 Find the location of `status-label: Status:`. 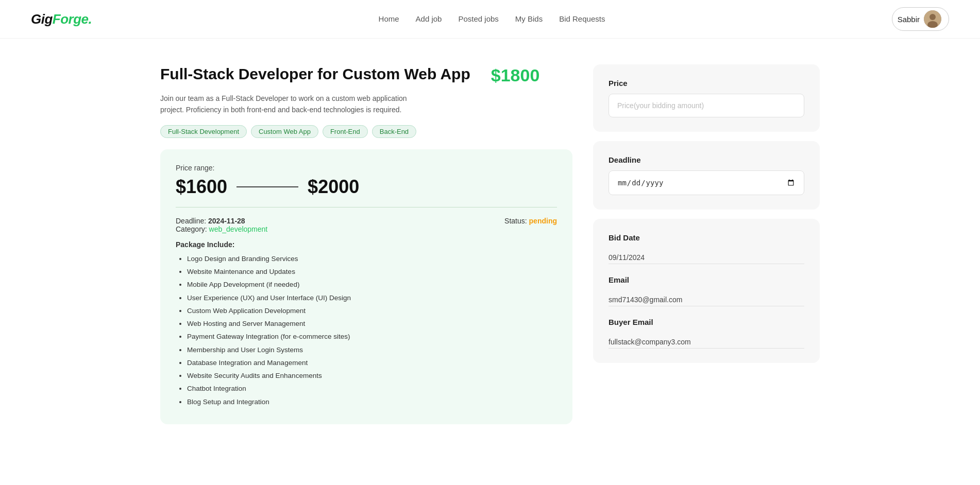

status-label: Status: is located at coordinates (516, 221).